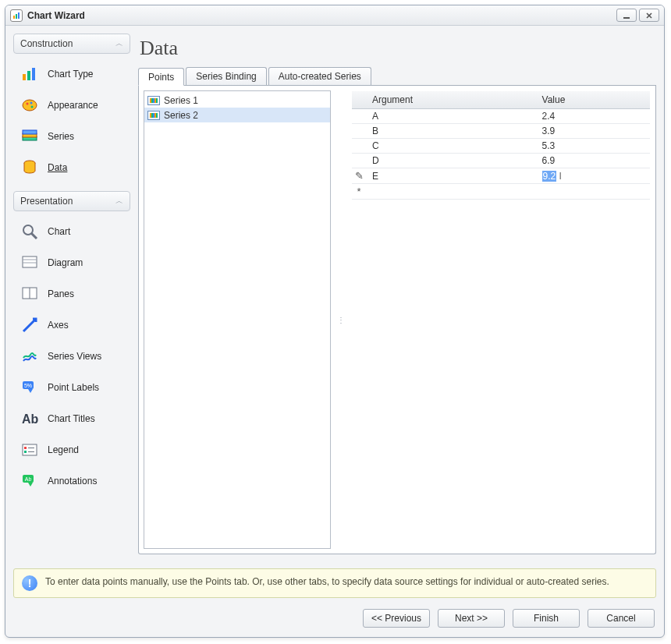 Image resolution: width=671 pixels, height=644 pixels. Describe the element at coordinates (70, 74) in the screenshot. I see `sidebar-item-label: Chart Type` at that location.